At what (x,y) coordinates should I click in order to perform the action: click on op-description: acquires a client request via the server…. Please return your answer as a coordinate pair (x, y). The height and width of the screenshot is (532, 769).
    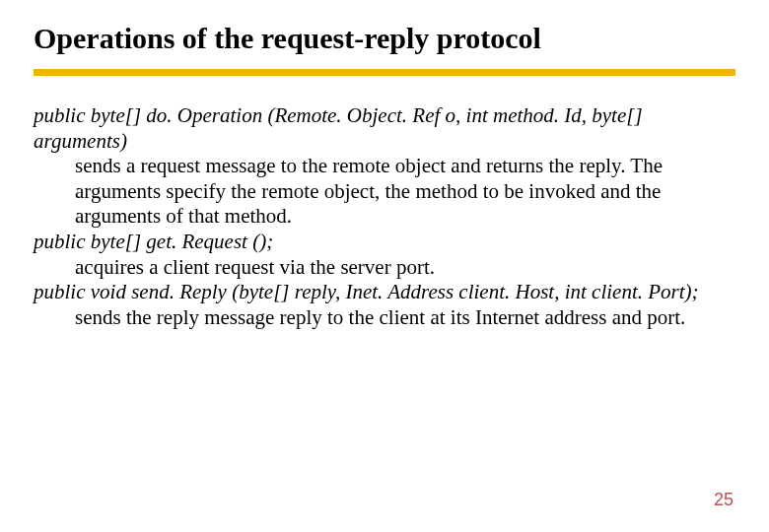
    Looking at the image, I should click on (405, 268).